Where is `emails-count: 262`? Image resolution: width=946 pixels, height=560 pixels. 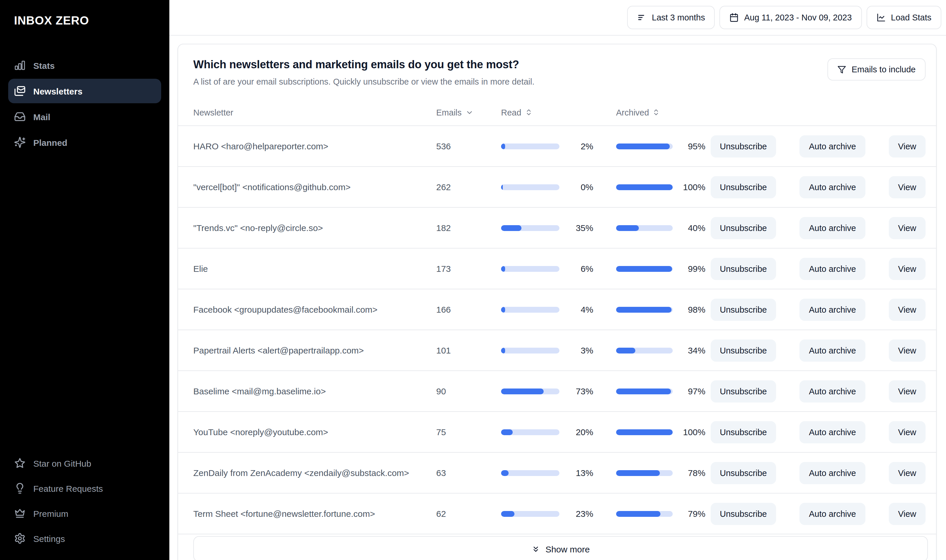
emails-count: 262 is located at coordinates (469, 187).